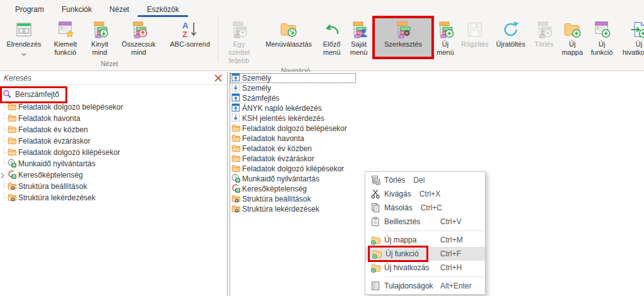 Image resolution: width=644 pixels, height=296 pixels. What do you see at coordinates (109, 38) in the screenshot?
I see `ribbon-group-nezet: Elrendezés Kiemelt funkció Kinyit mind Ö…` at bounding box center [109, 38].